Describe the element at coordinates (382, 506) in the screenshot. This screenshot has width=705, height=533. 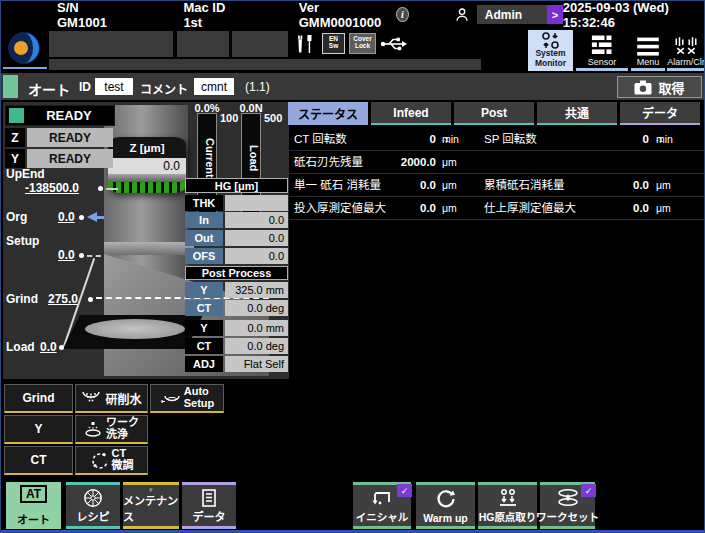
I see `initial-button: イニシャル` at that location.